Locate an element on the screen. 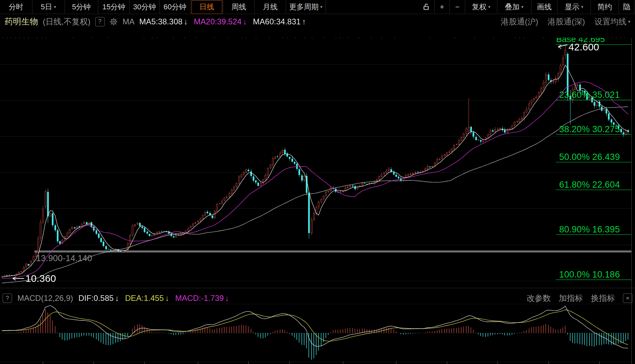 The image size is (635, 364). period-tab-更多周期: 更多周期▾ is located at coordinates (306, 7).